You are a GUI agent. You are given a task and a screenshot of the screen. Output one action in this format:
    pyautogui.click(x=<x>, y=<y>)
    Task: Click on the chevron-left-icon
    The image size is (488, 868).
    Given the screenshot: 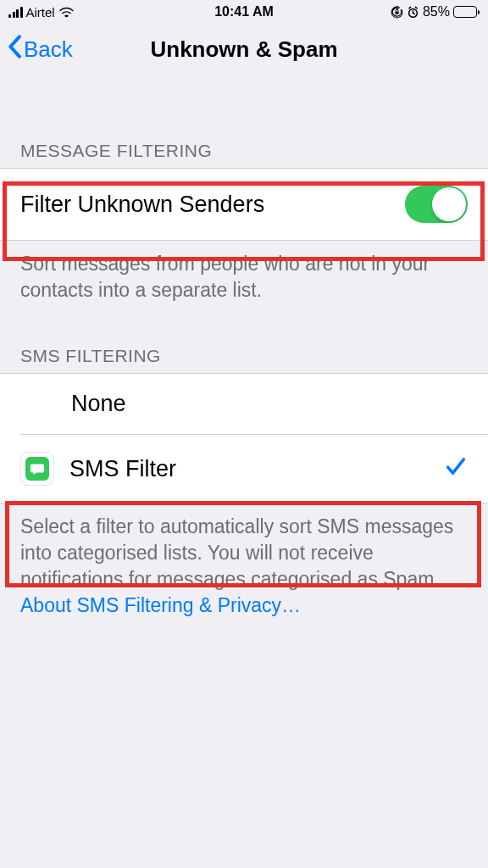 What is the action you would take?
    pyautogui.click(x=14, y=49)
    